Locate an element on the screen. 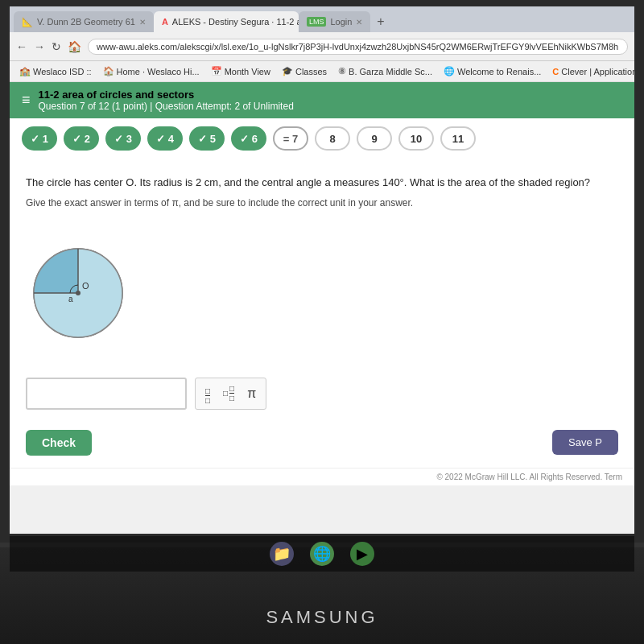 Image resolution: width=644 pixels, height=644 pixels. bookmark-renais-icon: 🌐 is located at coordinates (449, 71).